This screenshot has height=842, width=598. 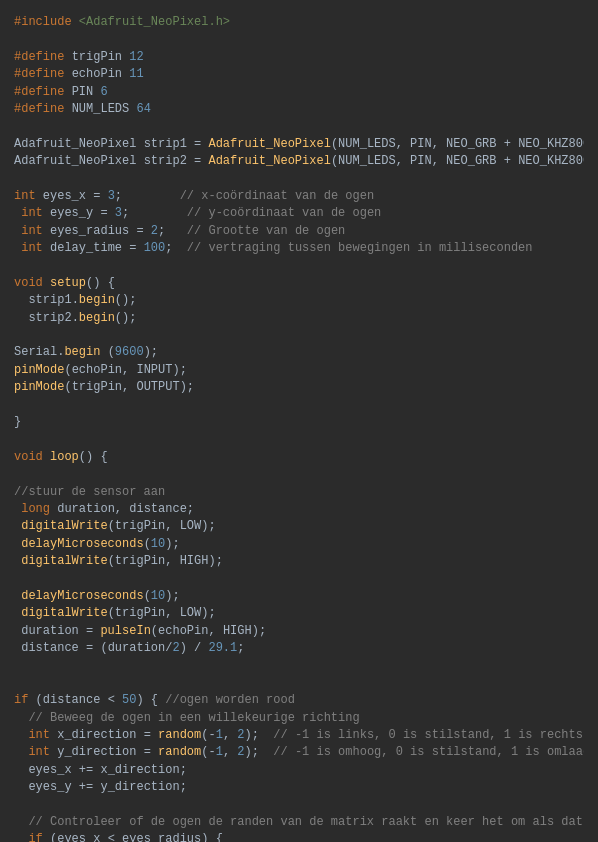 What do you see at coordinates (118, 561) in the screenshot?
I see `line-32: digitalWrite(trigPin, HIGH);` at bounding box center [118, 561].